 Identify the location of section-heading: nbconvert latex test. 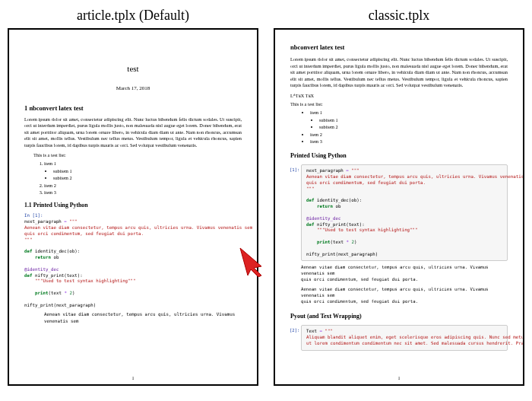
(399, 47).